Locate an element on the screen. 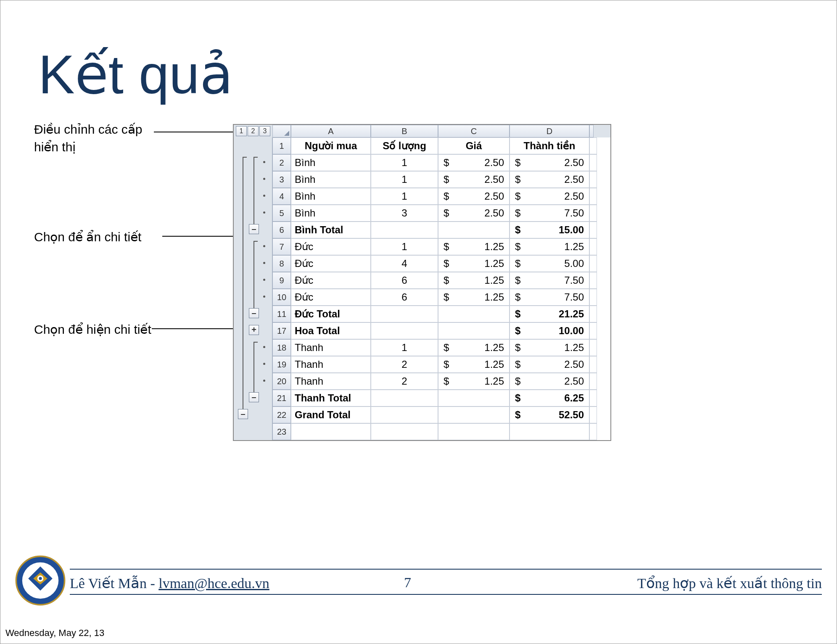 The width and height of the screenshot is (837, 644). cell: Bình Total is located at coordinates (331, 230).